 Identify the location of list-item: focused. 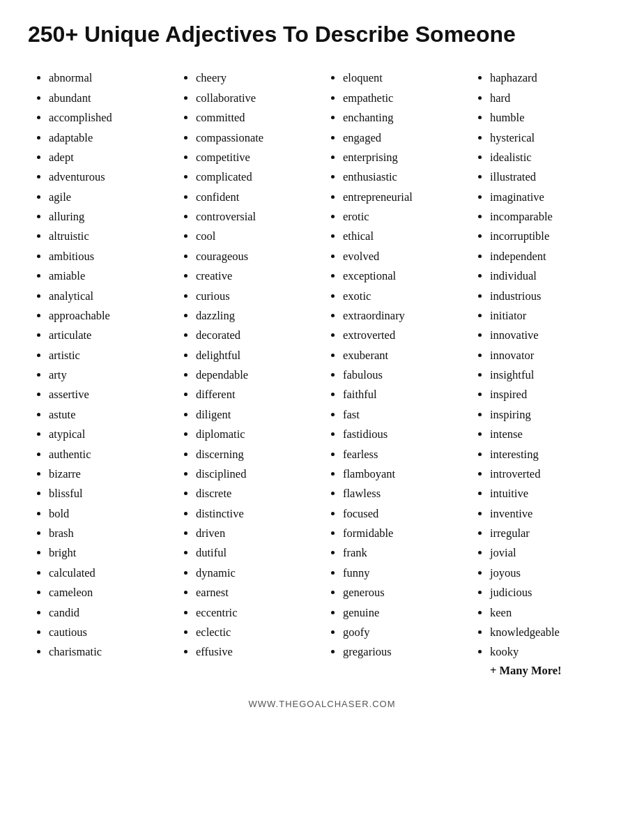
(403, 514).